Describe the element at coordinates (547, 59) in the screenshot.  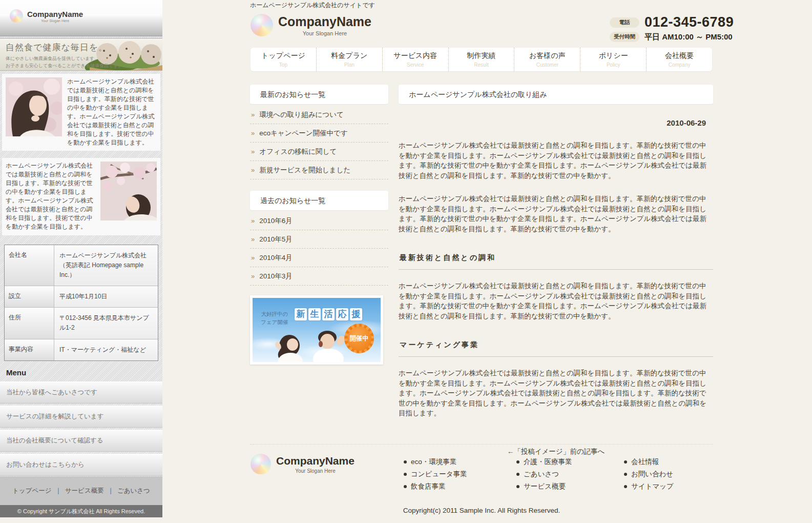
I see `nav-item-customer: お客様の声 Customer` at that location.